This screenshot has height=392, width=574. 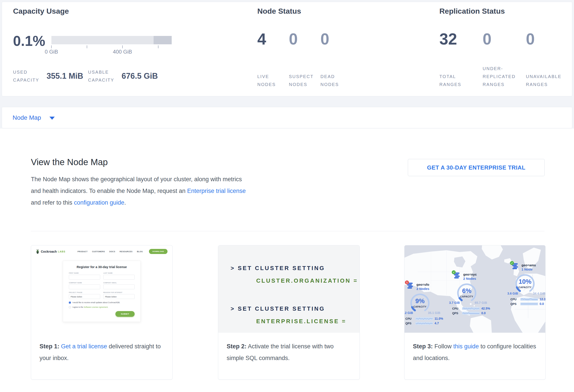 What do you see at coordinates (119, 287) in the screenshot?
I see `company-email-field` at bounding box center [119, 287].